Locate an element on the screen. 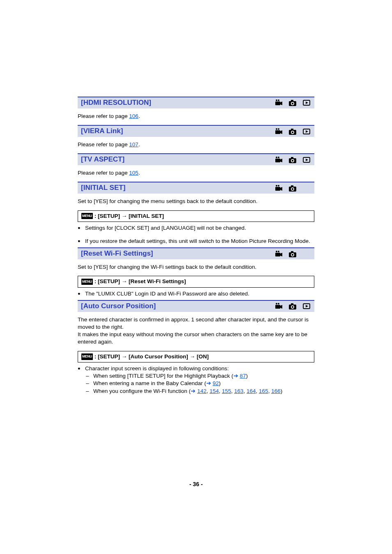  section-hdmi-body: Please refer to page 106. is located at coordinates (196, 116).